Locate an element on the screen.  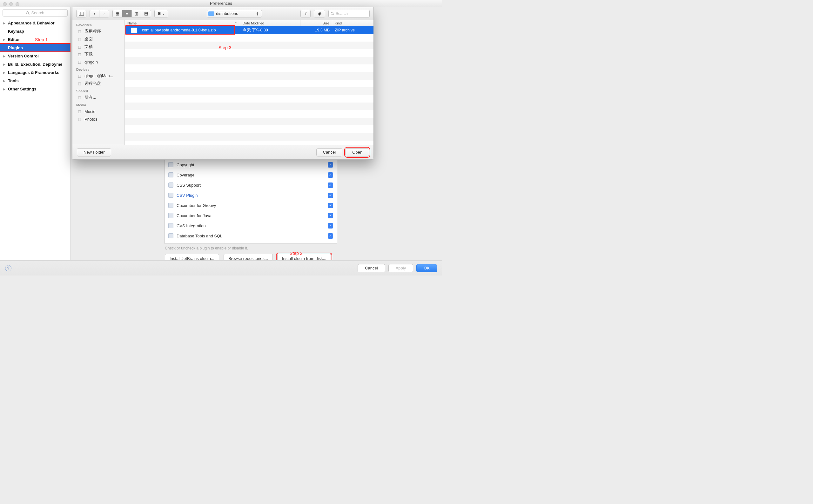
column-date-header: Date Modified is located at coordinates (270, 23).